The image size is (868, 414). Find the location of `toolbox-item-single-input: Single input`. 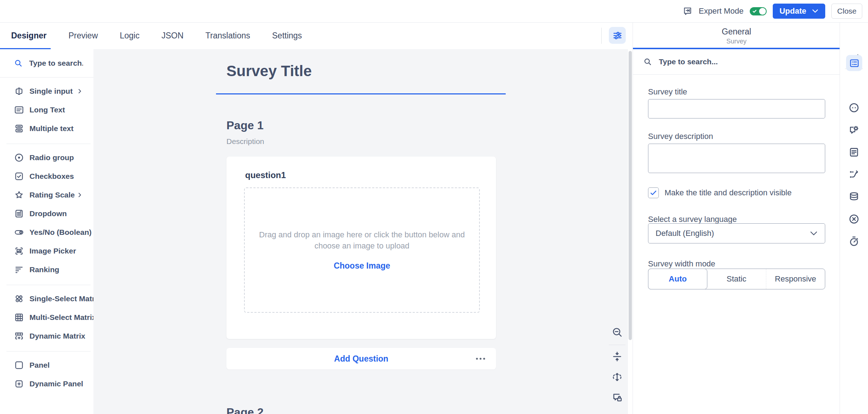

toolbox-item-single-input: Single input is located at coordinates (47, 91).